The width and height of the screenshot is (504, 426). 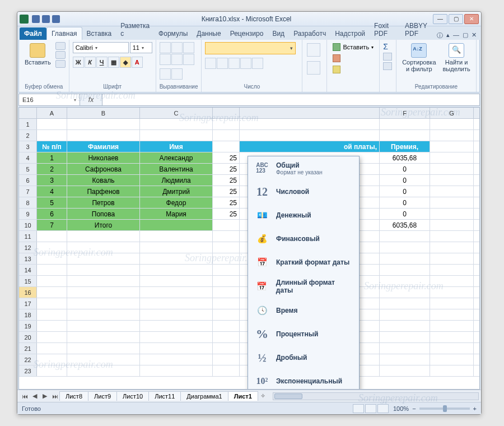 What do you see at coordinates (452, 113) in the screenshot?
I see `col-header-g: G` at bounding box center [452, 113].